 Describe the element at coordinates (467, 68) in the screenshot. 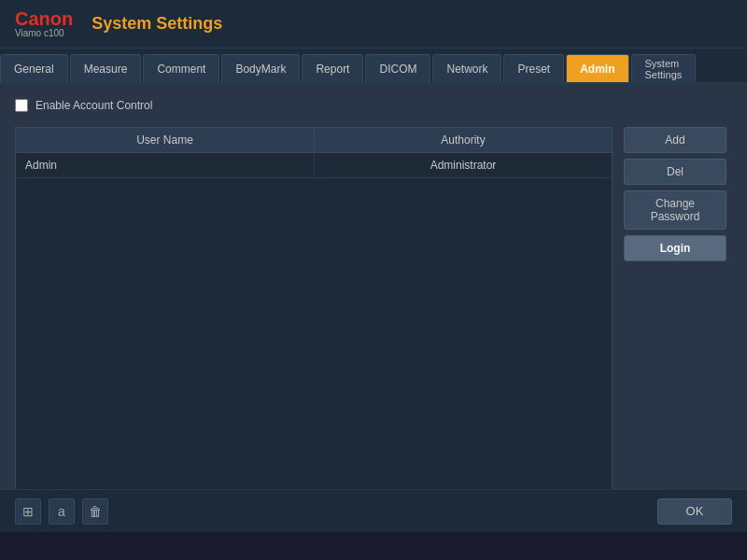

I see `tab-network: Network` at that location.